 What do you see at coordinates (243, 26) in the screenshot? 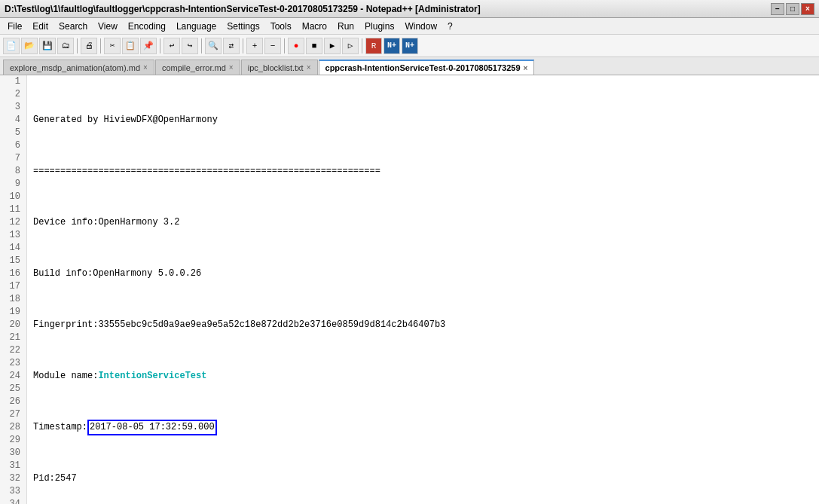
I see `menu-settings: Settings` at bounding box center [243, 26].